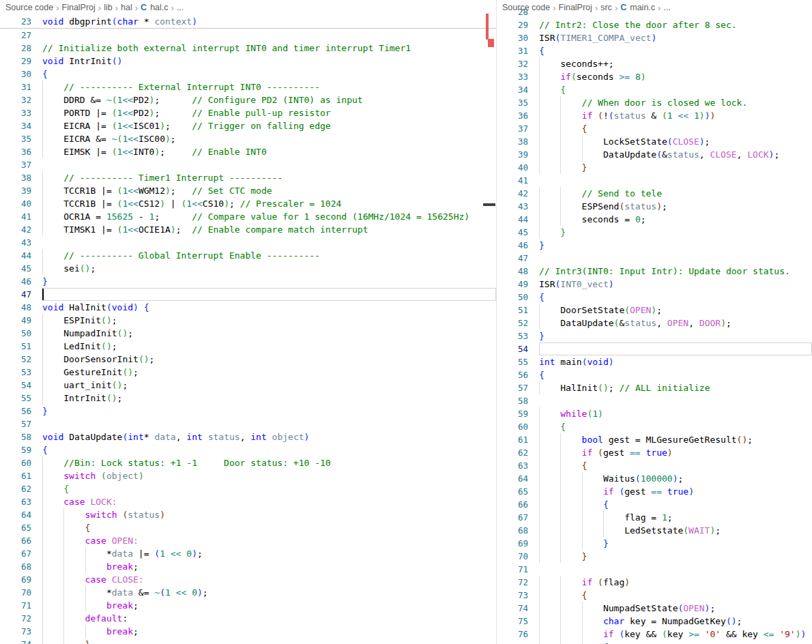  Describe the element at coordinates (518, 323) in the screenshot. I see `line-number: 52` at that location.